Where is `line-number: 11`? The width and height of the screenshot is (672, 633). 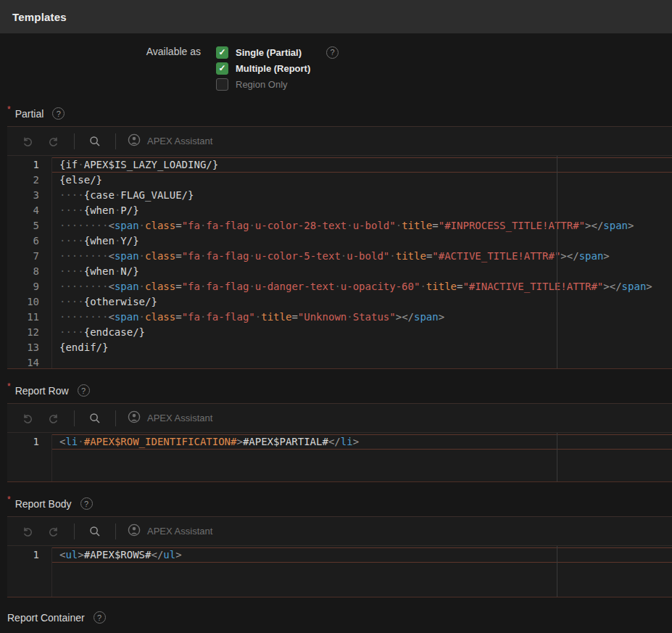
line-number: 11 is located at coordinates (23, 318).